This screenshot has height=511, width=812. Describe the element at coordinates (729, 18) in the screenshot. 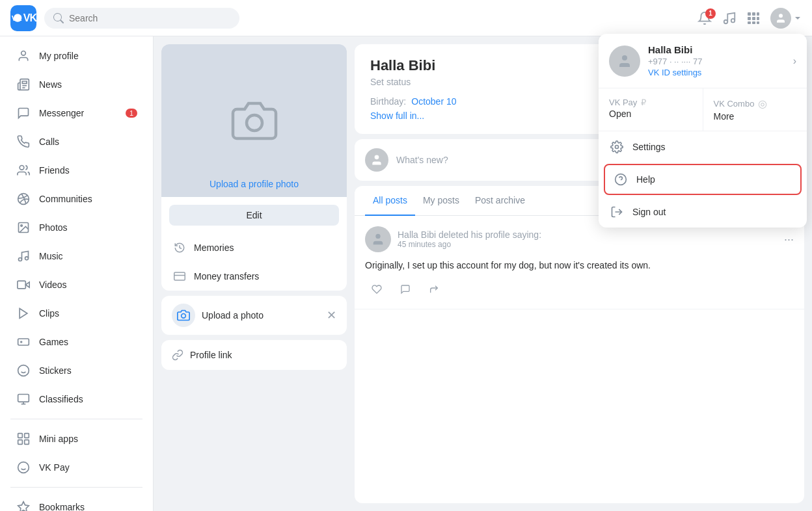

I see `music-button` at that location.